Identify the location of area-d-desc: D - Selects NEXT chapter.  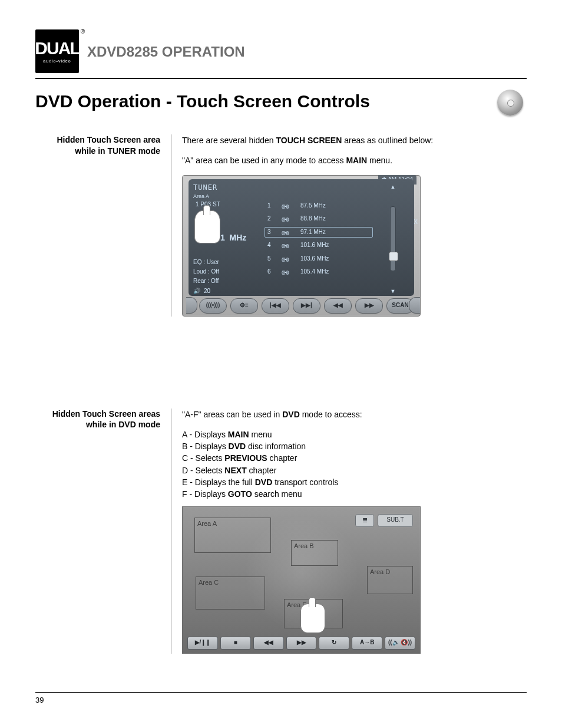
(355, 470).